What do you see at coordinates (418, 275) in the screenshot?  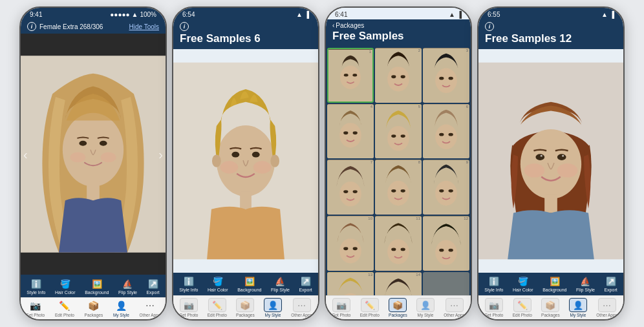 I see `cell-num-14: 14` at bounding box center [418, 275].